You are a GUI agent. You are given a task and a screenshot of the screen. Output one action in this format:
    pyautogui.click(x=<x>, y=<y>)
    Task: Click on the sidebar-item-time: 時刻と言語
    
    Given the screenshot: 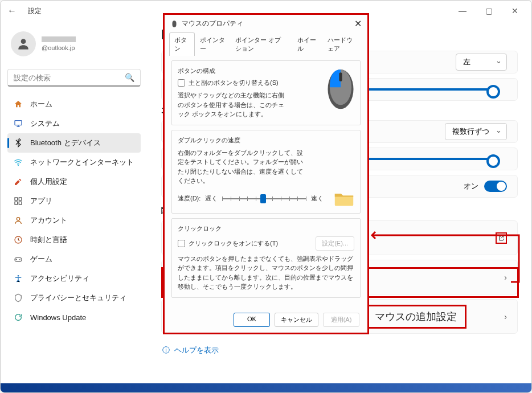 What is the action you would take?
    pyautogui.click(x=74, y=240)
    